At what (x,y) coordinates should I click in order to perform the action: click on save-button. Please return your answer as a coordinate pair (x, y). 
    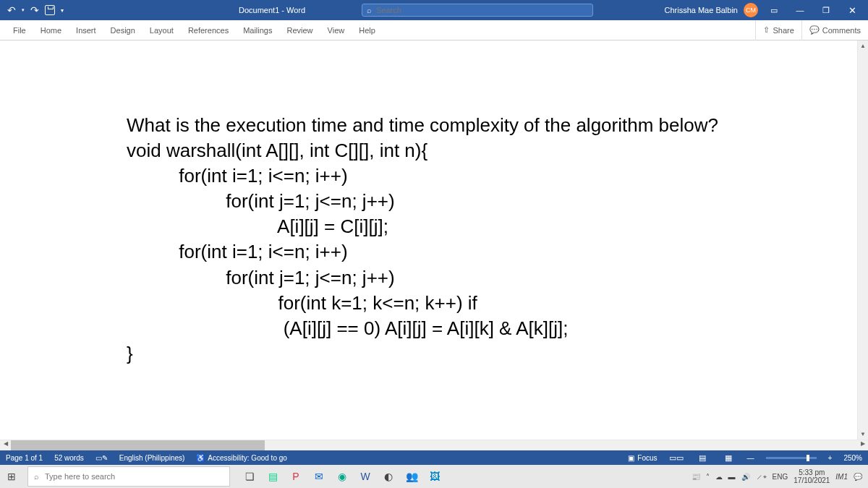
    Looking at the image, I should click on (50, 10).